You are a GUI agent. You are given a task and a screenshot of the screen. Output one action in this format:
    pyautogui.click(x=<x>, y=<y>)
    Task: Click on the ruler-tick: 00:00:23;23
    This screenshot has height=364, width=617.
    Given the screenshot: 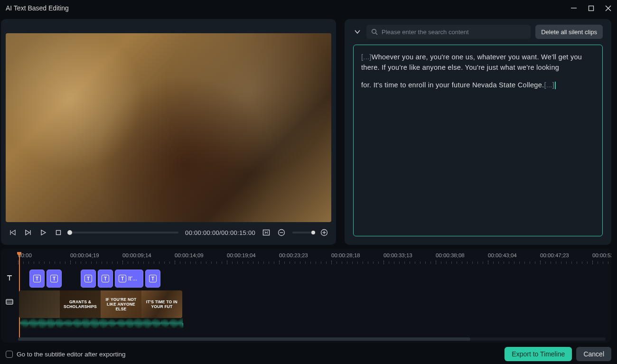 What is the action you would take?
    pyautogui.click(x=293, y=255)
    